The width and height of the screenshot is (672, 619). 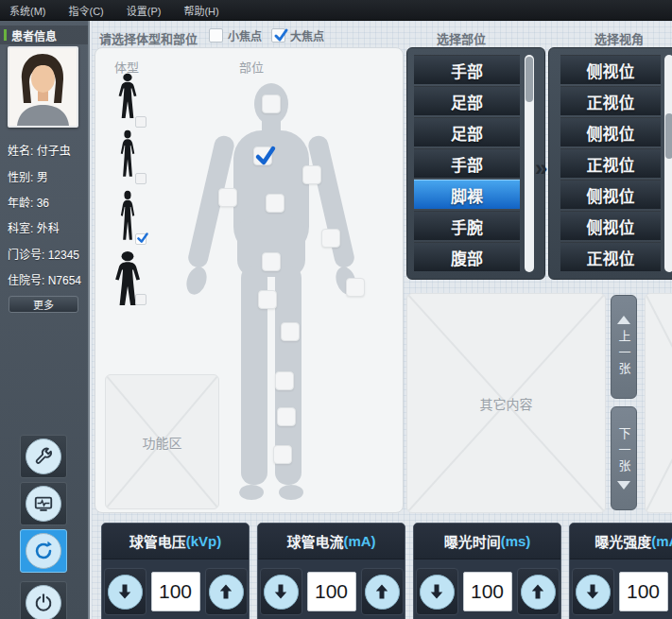 I want to click on prev-page-button: 上一张, so click(x=624, y=347).